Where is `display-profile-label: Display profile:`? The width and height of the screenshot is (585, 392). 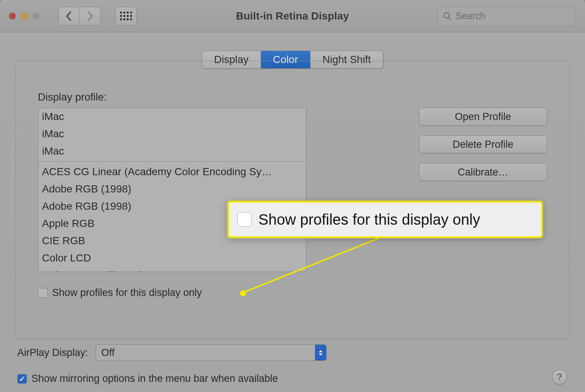 display-profile-label: Display profile: is located at coordinates (292, 97).